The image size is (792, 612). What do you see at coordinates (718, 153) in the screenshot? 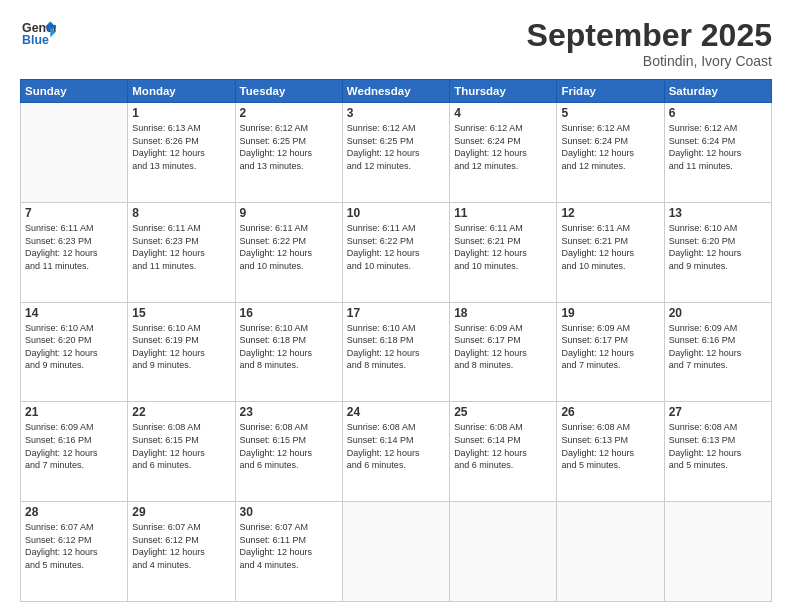
I see `table-row: 6 Sunrise: 6:12 AMSunset: 6:24 PMDayligh…` at bounding box center [718, 153].